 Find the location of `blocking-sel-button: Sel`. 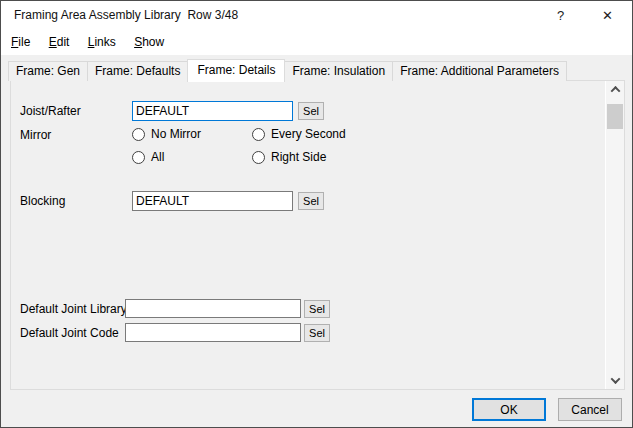

blocking-sel-button: Sel is located at coordinates (311, 201).